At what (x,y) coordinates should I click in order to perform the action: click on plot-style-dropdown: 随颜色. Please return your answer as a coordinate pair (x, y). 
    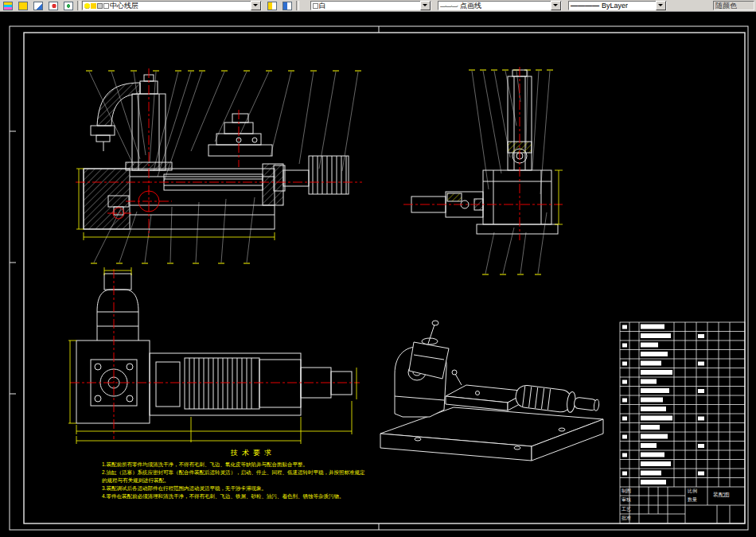
    Looking at the image, I should click on (734, 6).